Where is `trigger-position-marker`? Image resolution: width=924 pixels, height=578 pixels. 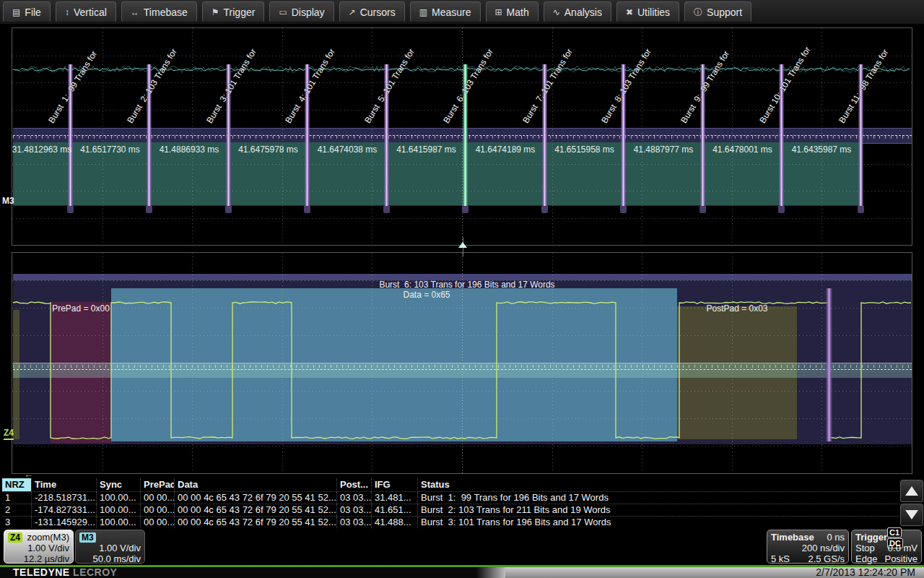 trigger-position-marker is located at coordinates (463, 245).